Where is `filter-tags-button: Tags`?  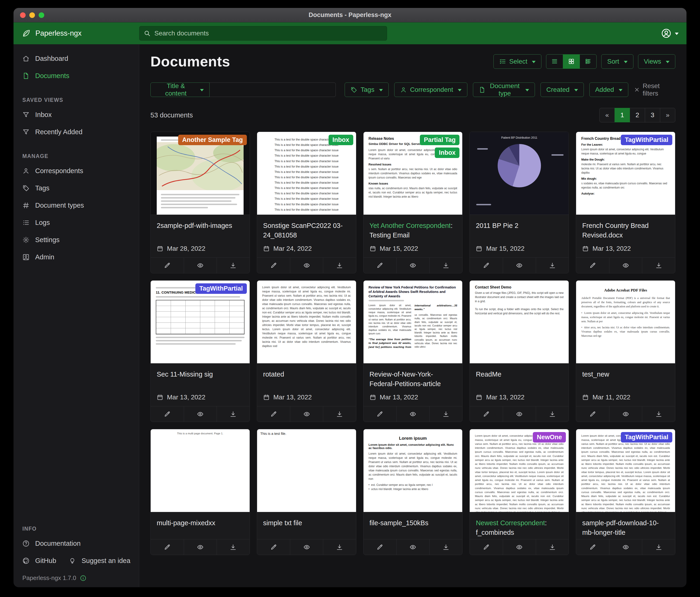
filter-tags-button: Tags is located at coordinates (367, 90).